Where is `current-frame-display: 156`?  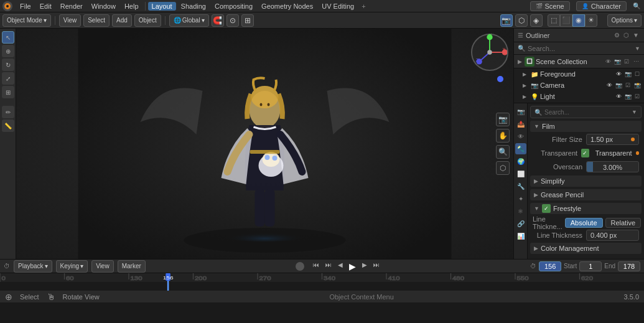 current-frame-display: 156 is located at coordinates (550, 266).